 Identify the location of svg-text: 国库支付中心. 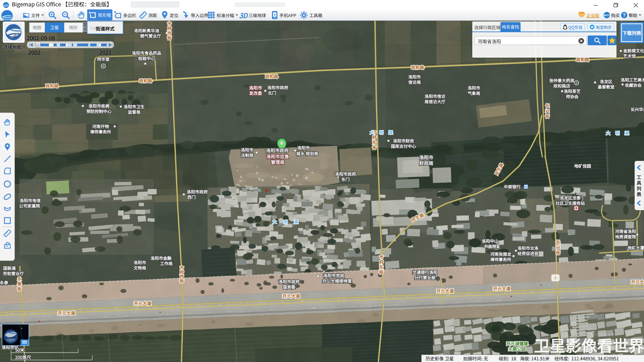
(404, 146).